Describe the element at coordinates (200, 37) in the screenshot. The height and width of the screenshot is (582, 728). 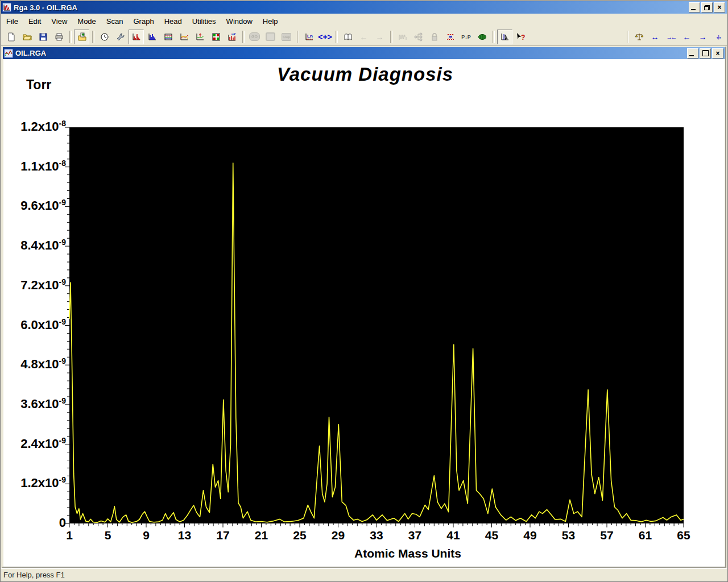
I see `annotate-graph-icon` at that location.